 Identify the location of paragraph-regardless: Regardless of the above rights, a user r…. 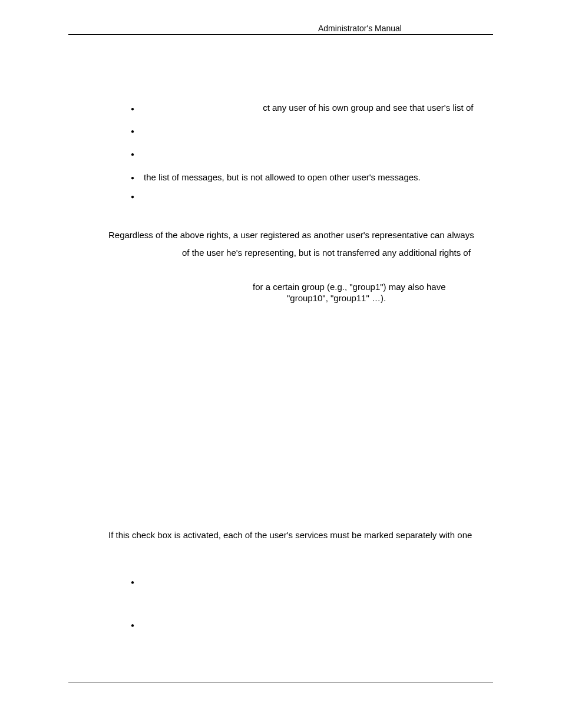
(291, 235).